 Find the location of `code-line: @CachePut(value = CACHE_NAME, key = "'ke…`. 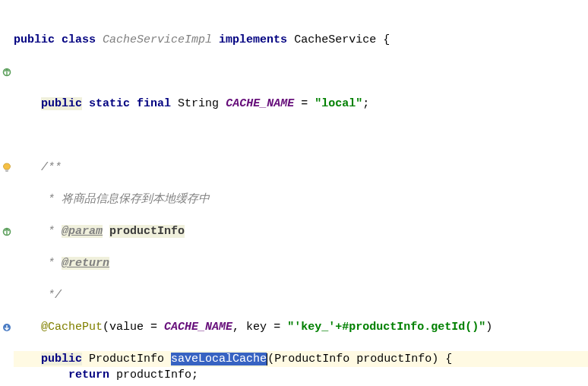

code-line: @CachePut(value = CACHE_NAME, key = "'ke… is located at coordinates (301, 327).